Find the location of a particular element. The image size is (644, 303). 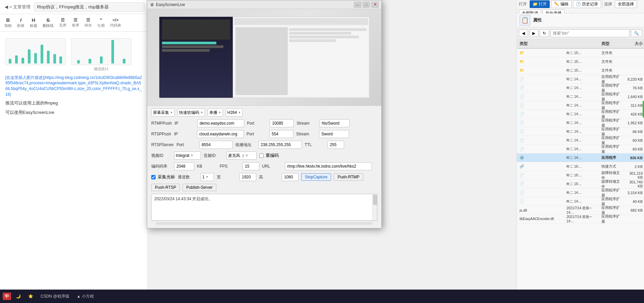

group-addr-input is located at coordinates (280, 145).